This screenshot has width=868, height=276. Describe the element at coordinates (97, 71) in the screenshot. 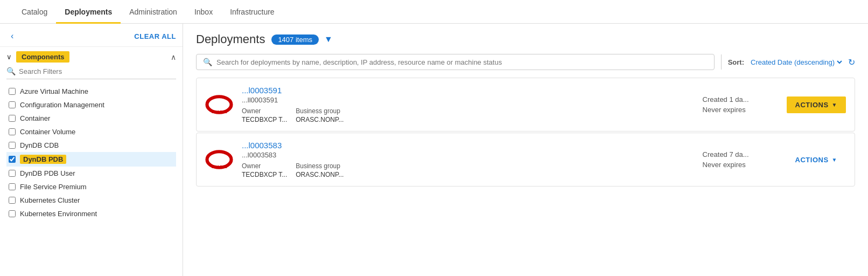

I see `filter-search-input` at that location.